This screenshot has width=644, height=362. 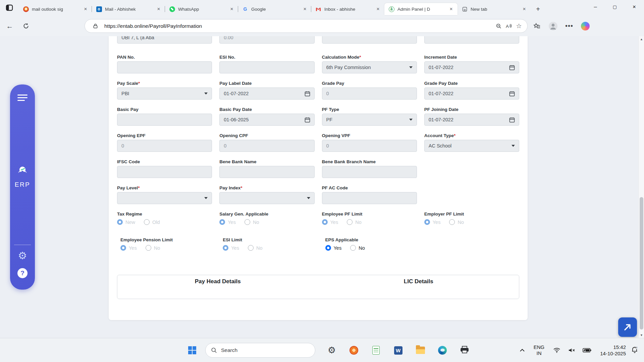 I want to click on scroll-down-icon: ▼, so click(x=641, y=335).